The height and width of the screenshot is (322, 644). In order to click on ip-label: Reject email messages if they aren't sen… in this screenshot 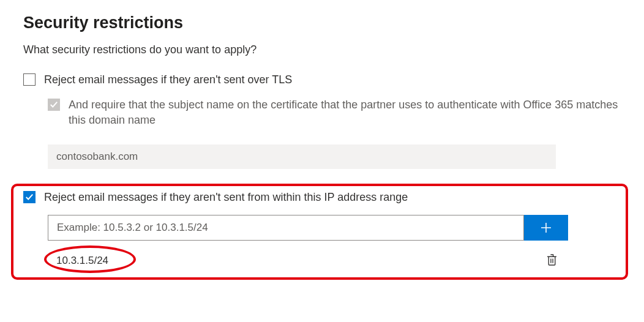, I will do `click(226, 197)`.